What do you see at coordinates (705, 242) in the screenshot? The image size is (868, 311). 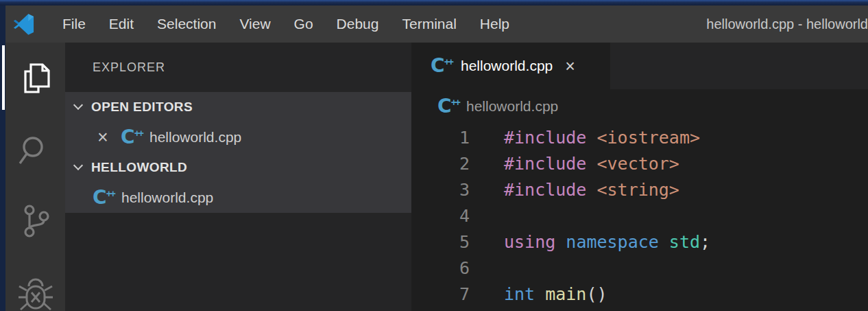 I see `token-plain: ;` at bounding box center [705, 242].